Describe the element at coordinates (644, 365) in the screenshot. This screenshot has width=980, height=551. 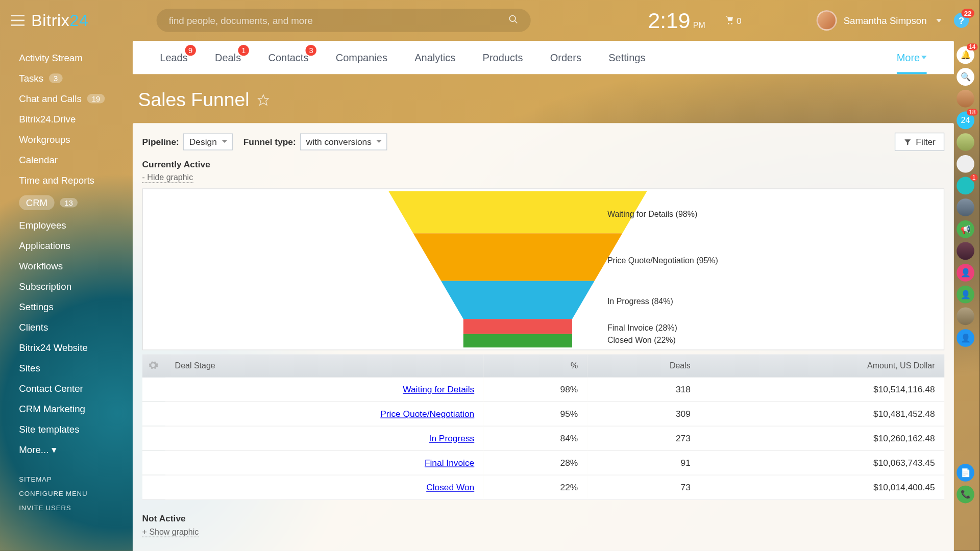
I see `col-header: Deals` at that location.